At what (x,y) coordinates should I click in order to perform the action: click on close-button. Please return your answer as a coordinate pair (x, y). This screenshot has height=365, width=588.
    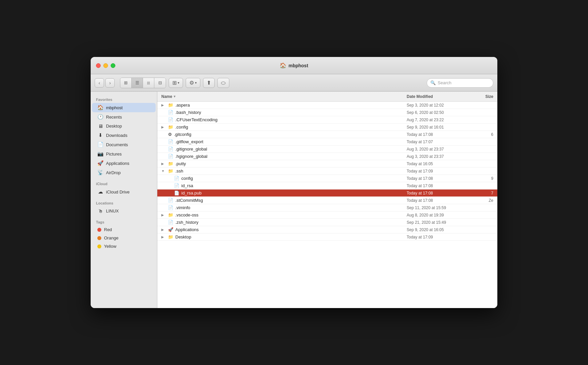
    Looking at the image, I should click on (98, 66).